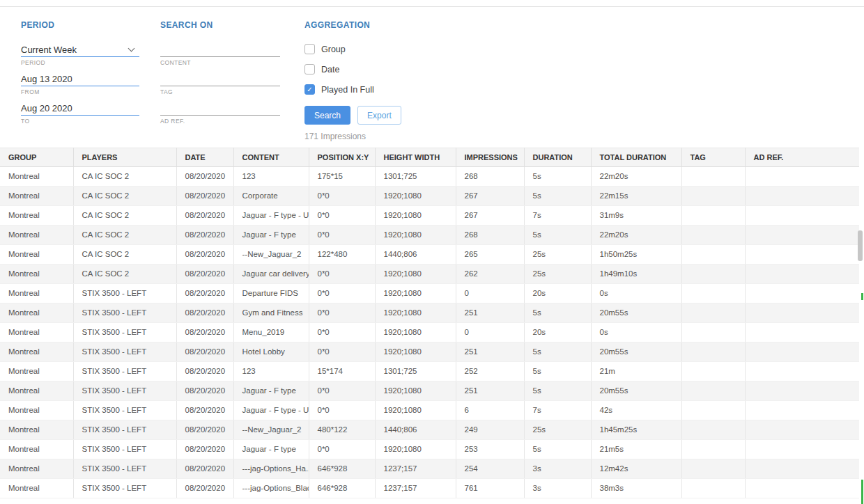 The image size is (864, 504). I want to click on table-cell: 7s, so click(557, 411).